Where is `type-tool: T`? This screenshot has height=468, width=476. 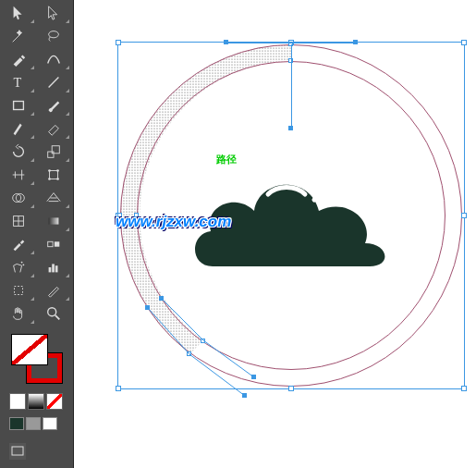 type-tool: T is located at coordinates (18, 82).